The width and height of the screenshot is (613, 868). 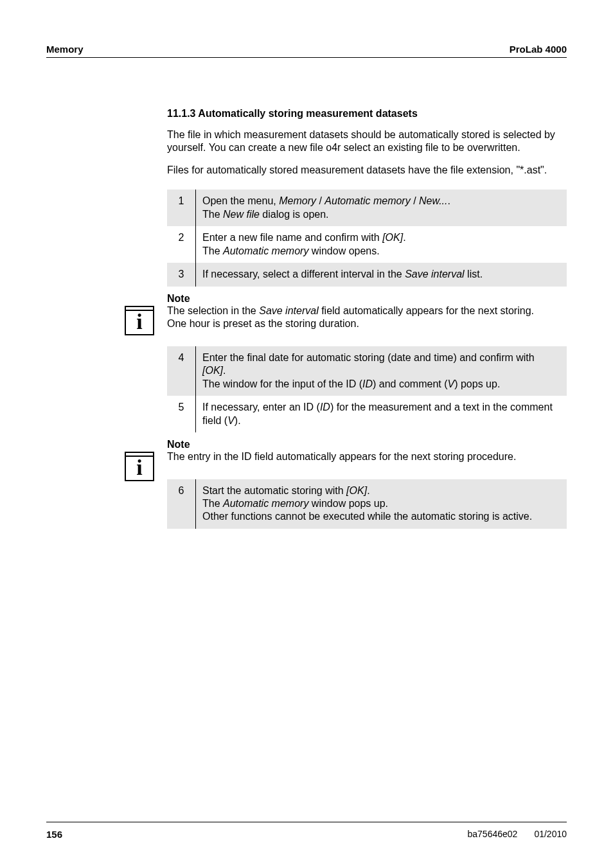 What do you see at coordinates (477, 384) in the screenshot?
I see `step-text-part: ) pops up.` at bounding box center [477, 384].